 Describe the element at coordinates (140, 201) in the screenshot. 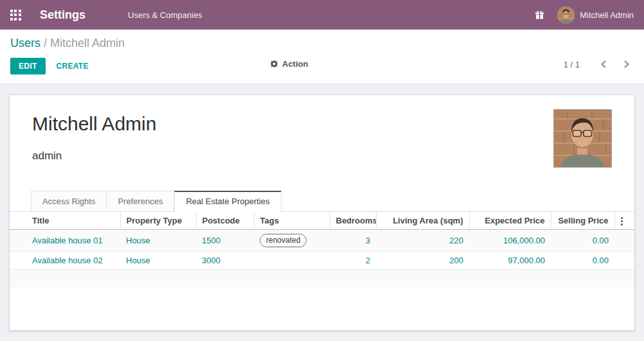

I see `tab-preferences: Preferences` at that location.